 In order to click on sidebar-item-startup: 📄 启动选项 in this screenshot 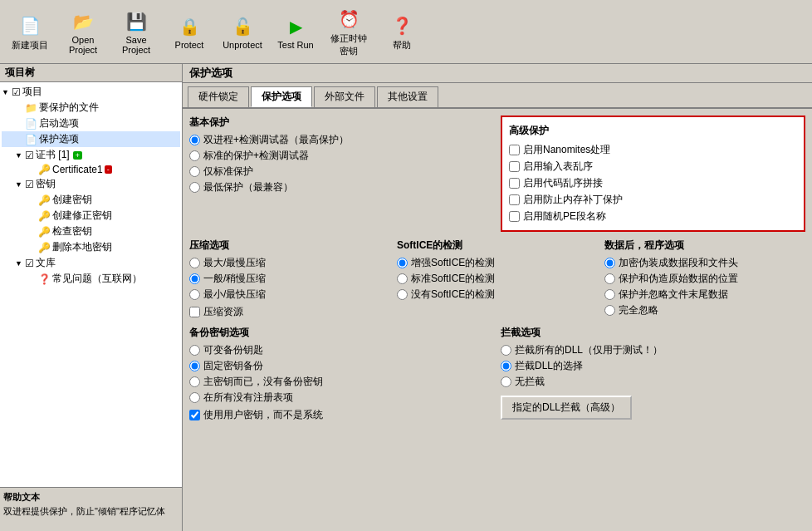, I will do `click(91, 123)`.